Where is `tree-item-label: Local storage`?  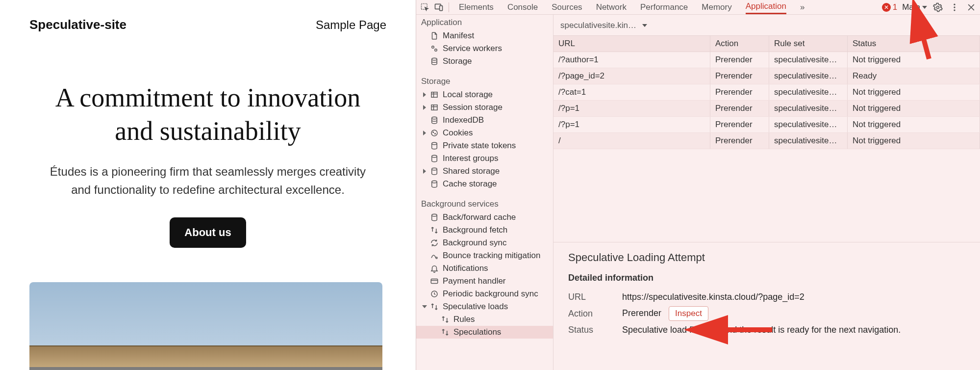 tree-item-label: Local storage is located at coordinates (468, 95).